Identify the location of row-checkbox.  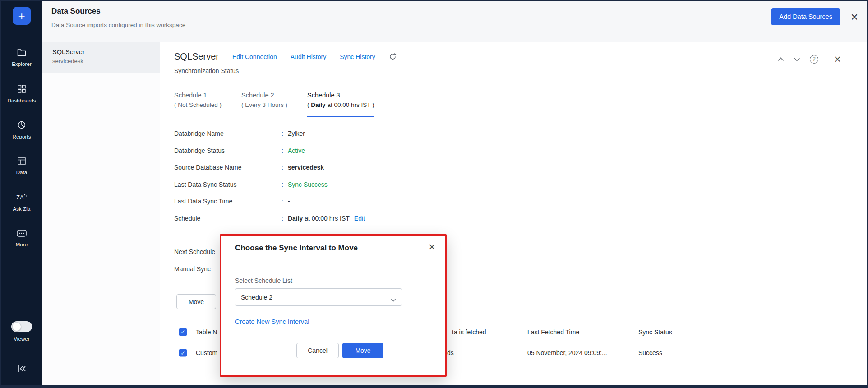
(183, 353).